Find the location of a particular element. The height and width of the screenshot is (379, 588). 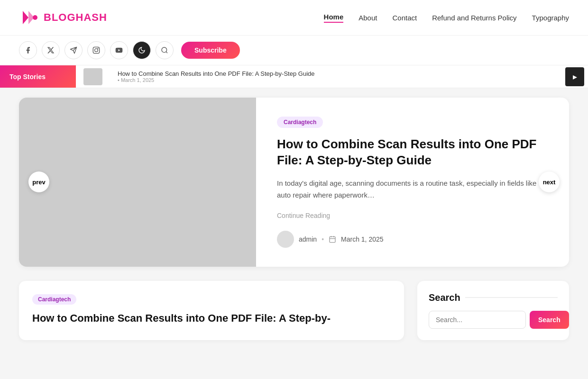

ticker-title: How to Combine Scan Results into One PDF… is located at coordinates (333, 74).